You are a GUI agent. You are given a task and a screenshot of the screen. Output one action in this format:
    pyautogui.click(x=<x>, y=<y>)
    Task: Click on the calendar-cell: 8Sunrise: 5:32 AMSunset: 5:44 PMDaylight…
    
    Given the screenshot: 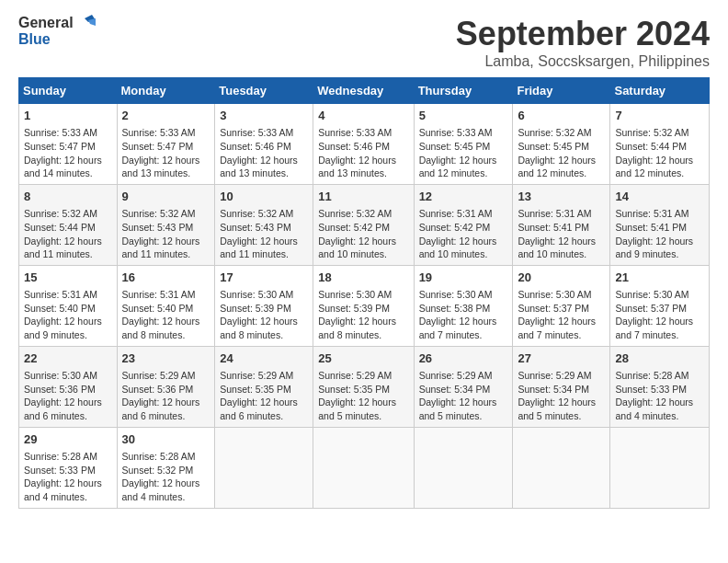 What is the action you would take?
    pyautogui.click(x=68, y=224)
    